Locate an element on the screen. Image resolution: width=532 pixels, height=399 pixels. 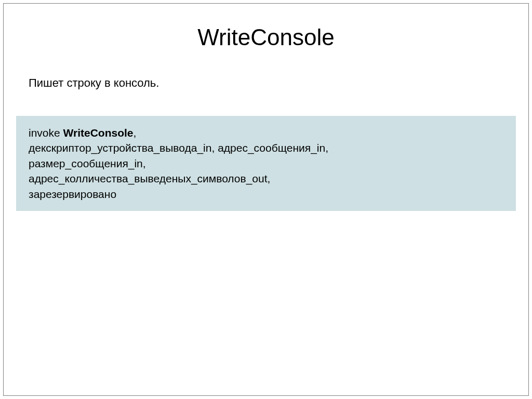
slide-description: Пишет строку в консоль. is located at coordinates (266, 83).